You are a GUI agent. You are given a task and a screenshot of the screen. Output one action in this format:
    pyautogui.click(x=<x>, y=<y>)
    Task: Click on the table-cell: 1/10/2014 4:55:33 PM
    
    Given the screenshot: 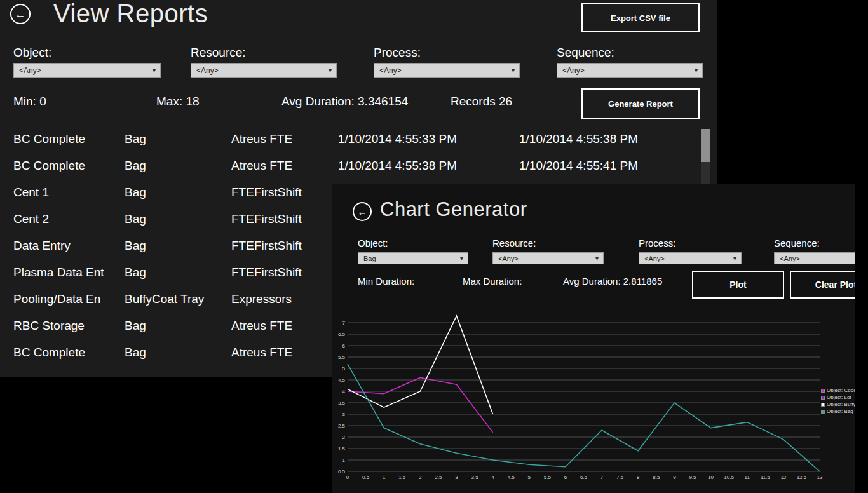 What is the action you would take?
    pyautogui.click(x=428, y=139)
    